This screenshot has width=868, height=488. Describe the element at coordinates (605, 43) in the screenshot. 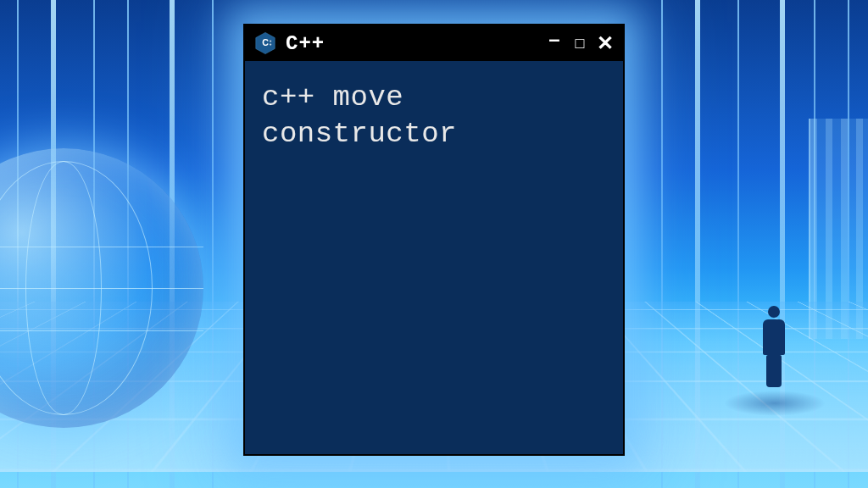

I see `close-button: ✕` at that location.